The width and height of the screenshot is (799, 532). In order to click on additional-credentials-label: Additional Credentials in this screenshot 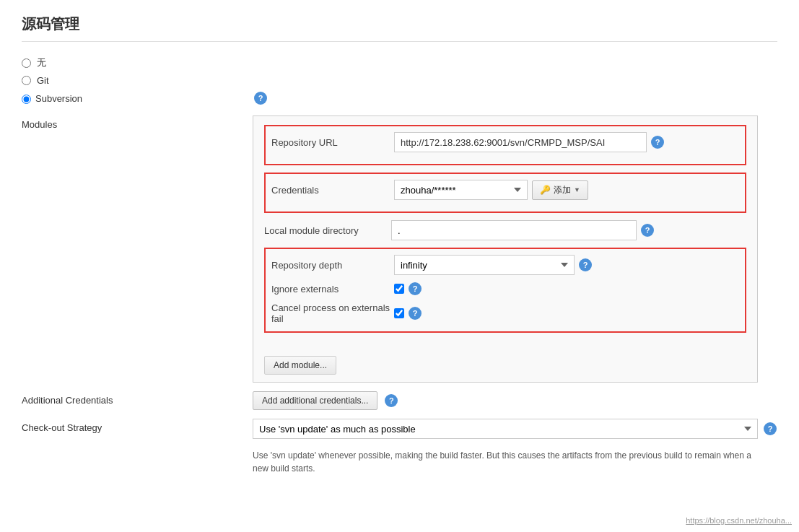, I will do `click(67, 400)`.